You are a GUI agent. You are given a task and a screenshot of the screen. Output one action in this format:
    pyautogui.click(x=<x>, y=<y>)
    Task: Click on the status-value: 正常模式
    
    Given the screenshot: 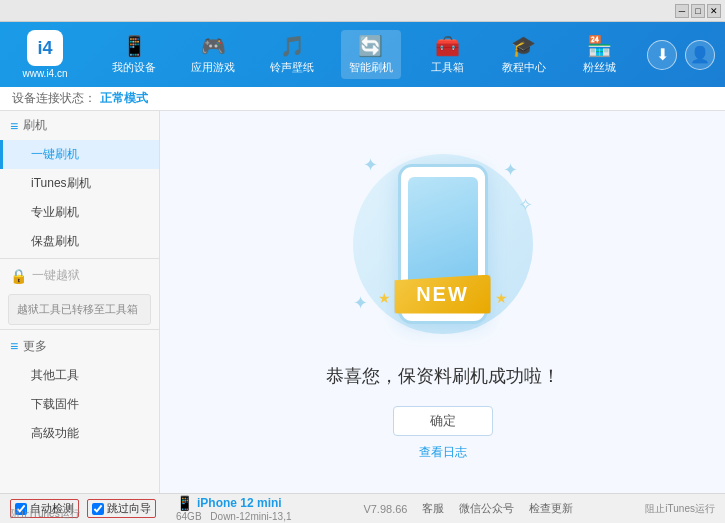 What is the action you would take?
    pyautogui.click(x=124, y=98)
    